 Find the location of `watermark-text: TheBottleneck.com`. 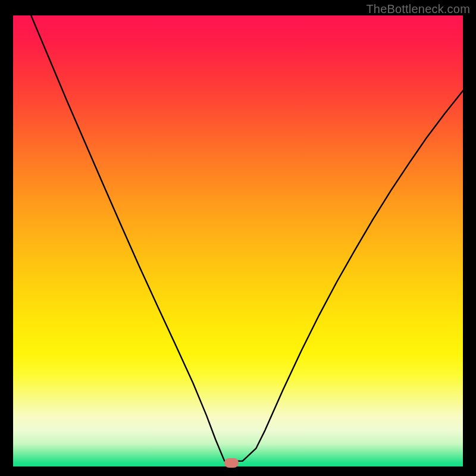

watermark-text: TheBottleneck.com is located at coordinates (418, 10).